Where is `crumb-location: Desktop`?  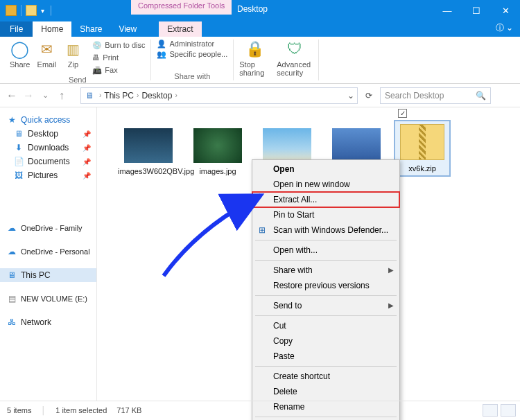 crumb-location: Desktop is located at coordinates (157, 96).